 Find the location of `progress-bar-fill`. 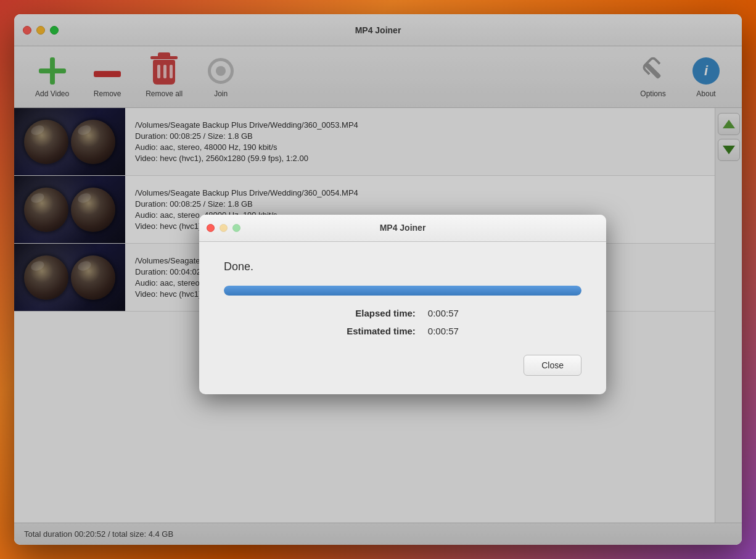

progress-bar-fill is located at coordinates (403, 291).